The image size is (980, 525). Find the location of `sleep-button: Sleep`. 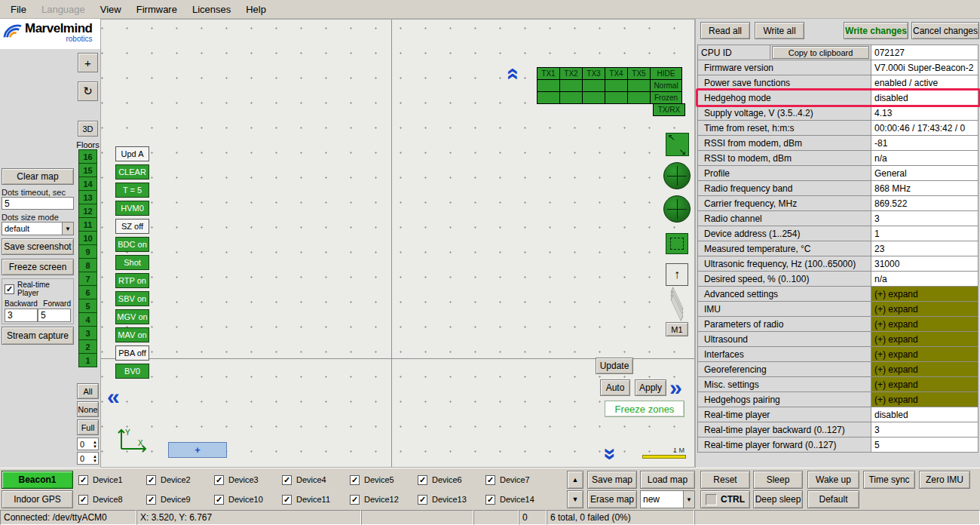

sleep-button: Sleep is located at coordinates (778, 480).